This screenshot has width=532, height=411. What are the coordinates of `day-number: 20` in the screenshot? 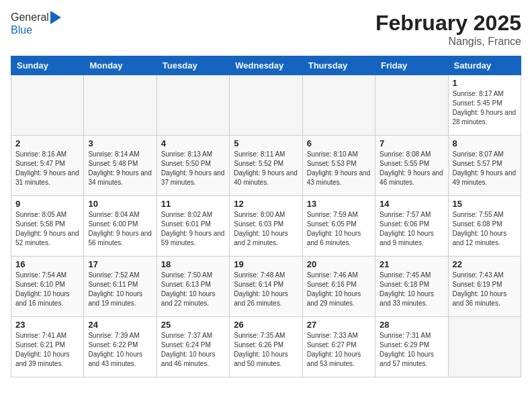 It's located at (339, 265).